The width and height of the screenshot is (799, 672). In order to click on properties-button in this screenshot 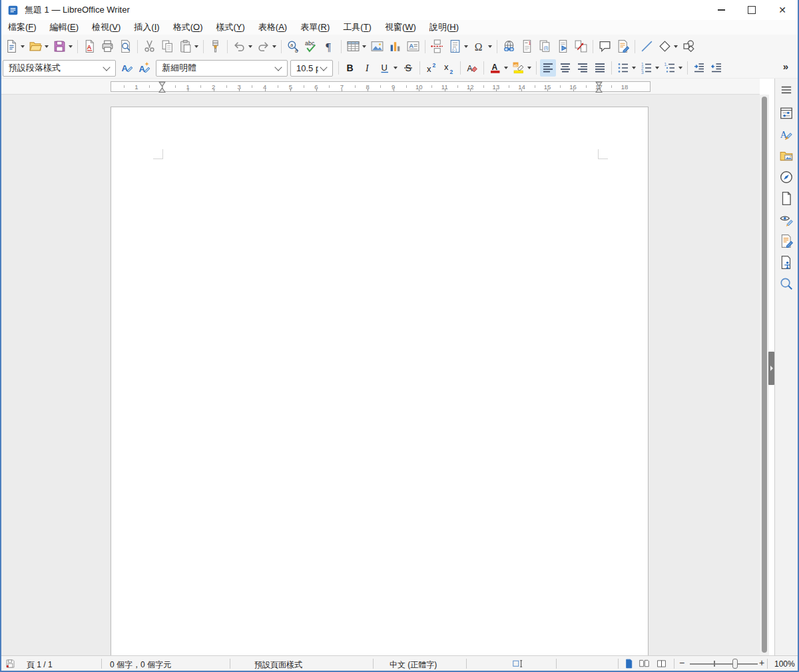, I will do `click(786, 113)`.